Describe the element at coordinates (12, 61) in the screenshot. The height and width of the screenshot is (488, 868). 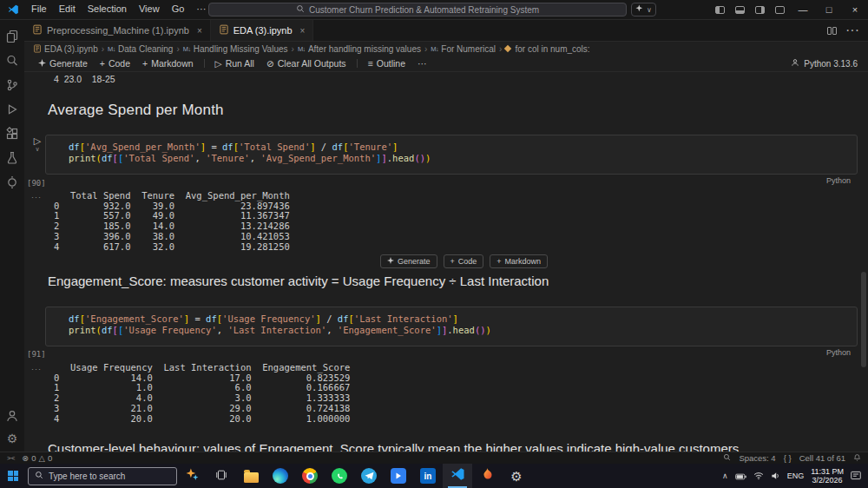
I see `search-sidebar-icon` at that location.